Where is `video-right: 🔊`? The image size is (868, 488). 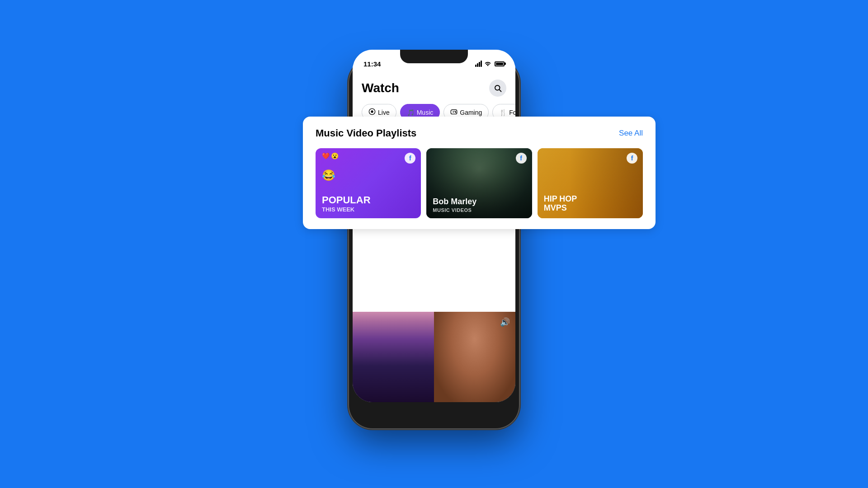
video-right: 🔊 is located at coordinates (475, 357).